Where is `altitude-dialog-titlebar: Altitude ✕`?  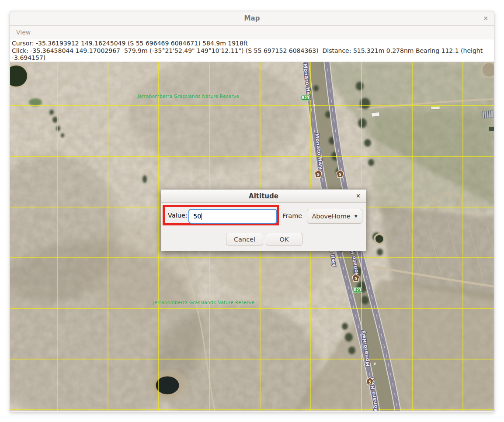
altitude-dialog-titlebar: Altitude ✕ is located at coordinates (264, 196).